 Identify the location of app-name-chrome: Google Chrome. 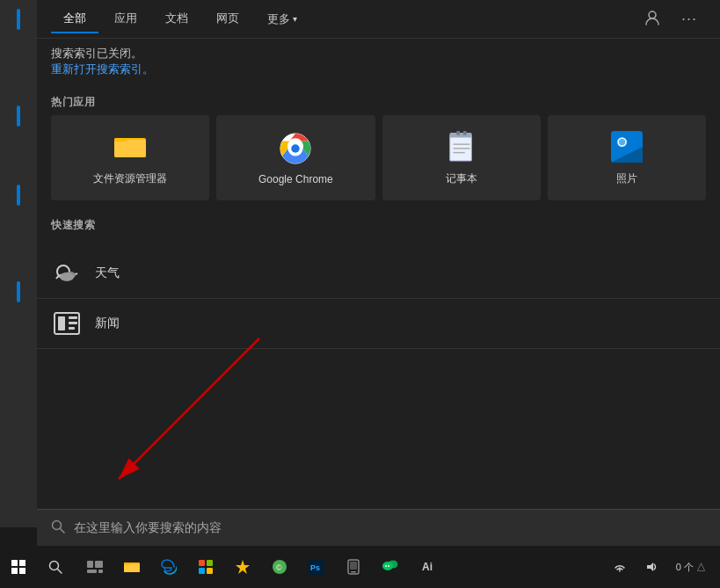
(295, 179).